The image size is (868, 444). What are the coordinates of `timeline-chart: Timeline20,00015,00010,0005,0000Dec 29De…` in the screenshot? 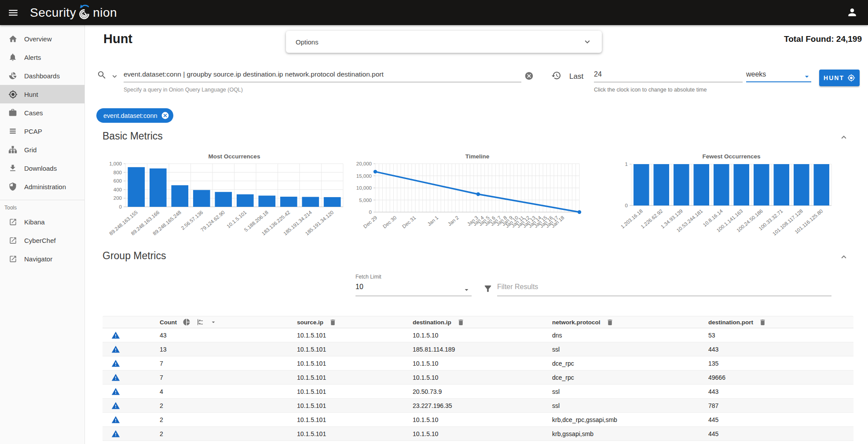 It's located at (480, 199).